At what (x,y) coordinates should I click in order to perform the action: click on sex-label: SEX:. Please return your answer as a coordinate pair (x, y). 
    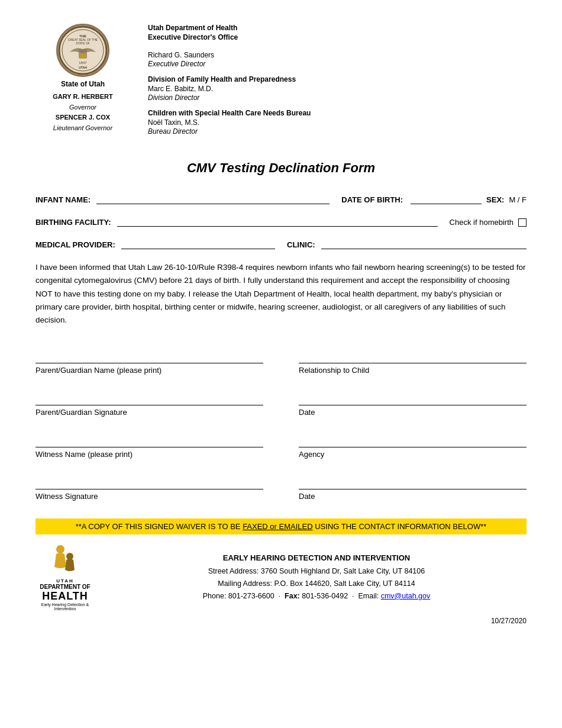
    Looking at the image, I should click on (495, 200).